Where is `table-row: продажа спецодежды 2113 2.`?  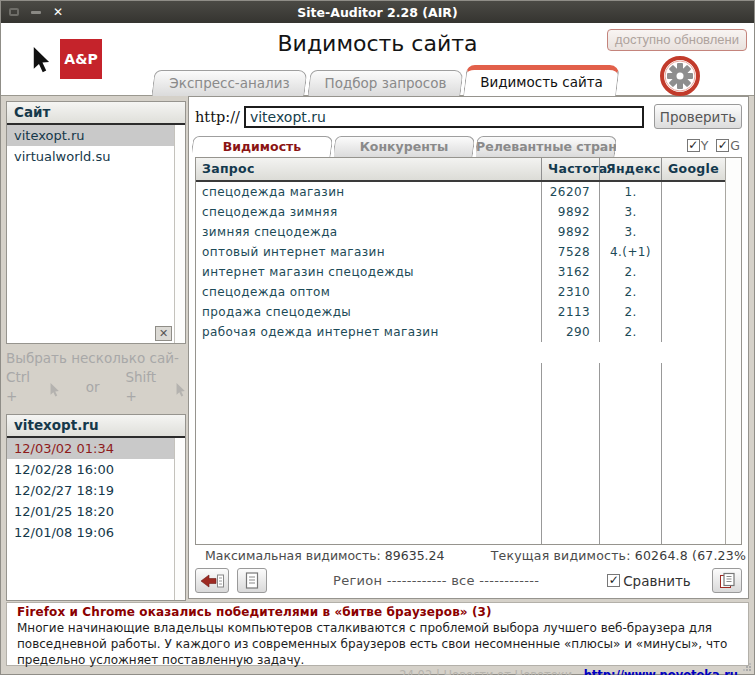 table-row: продажа спецодежды 2113 2. is located at coordinates (460, 312).